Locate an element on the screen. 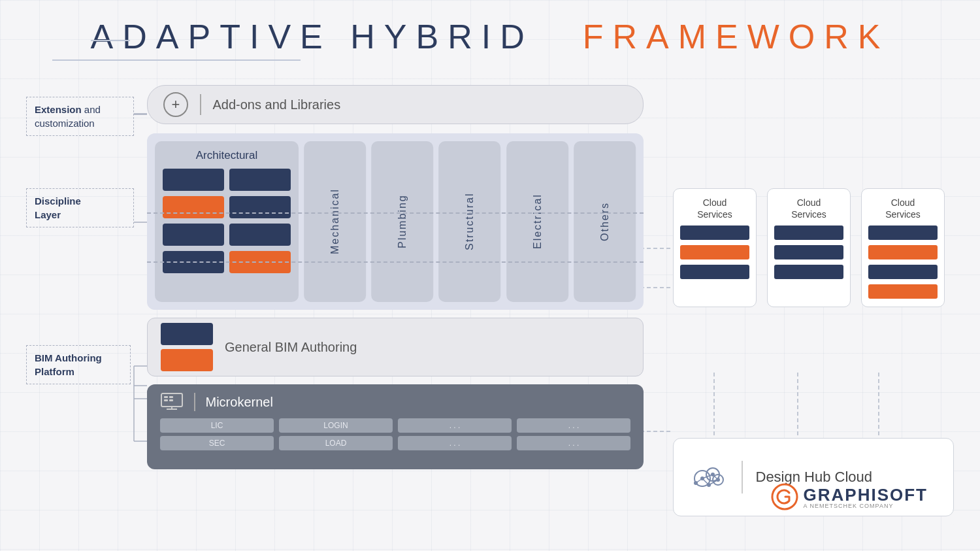 The height and width of the screenshot is (551, 980). discipline-bold: DisciplineLayer is located at coordinates (57, 208).